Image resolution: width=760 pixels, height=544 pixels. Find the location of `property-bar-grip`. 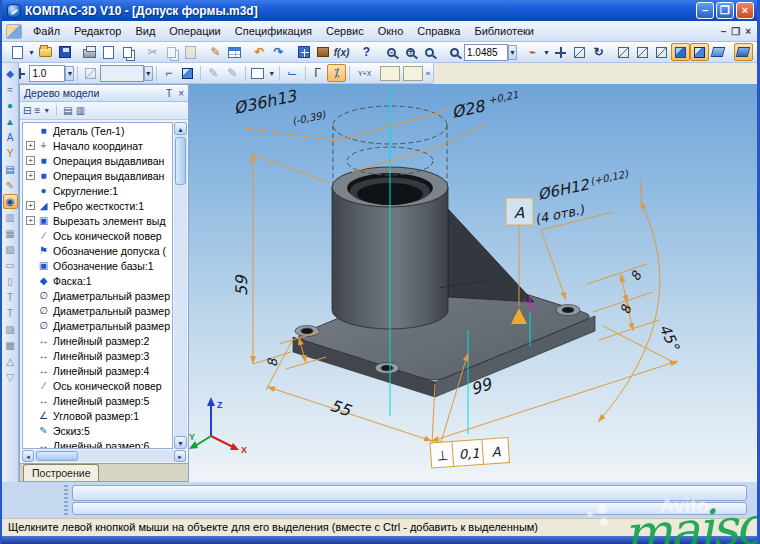

property-bar-grip is located at coordinates (66, 500).